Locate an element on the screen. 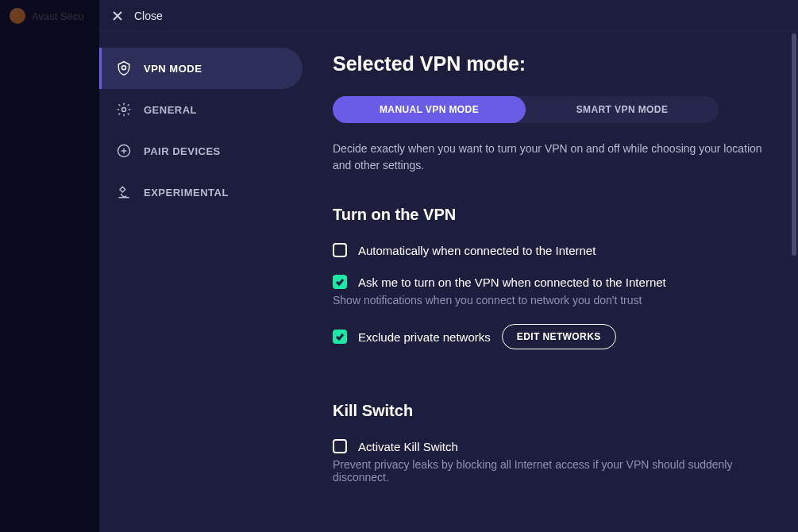  microscope-icon is located at coordinates (124, 192).